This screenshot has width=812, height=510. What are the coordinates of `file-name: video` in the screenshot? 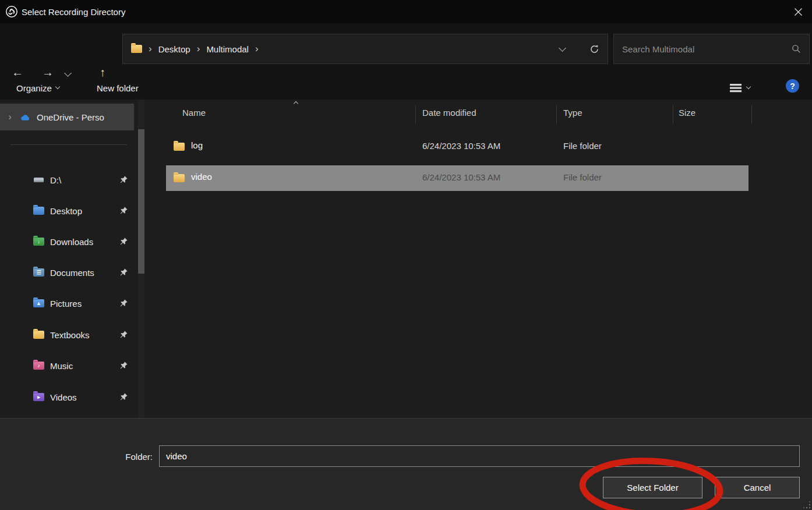 It's located at (202, 177).